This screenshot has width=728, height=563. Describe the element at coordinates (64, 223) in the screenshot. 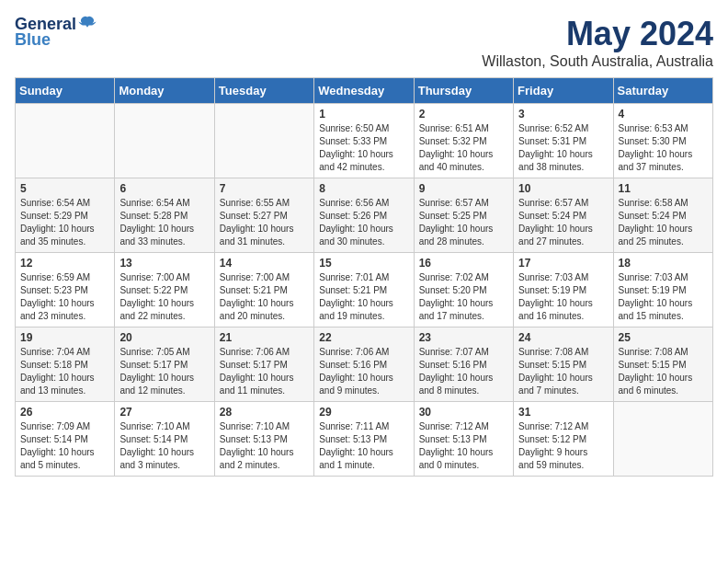

I see `day-info: Sunrise: 6:54 AM Sunset: 5:29 PM Dayligh…` at that location.